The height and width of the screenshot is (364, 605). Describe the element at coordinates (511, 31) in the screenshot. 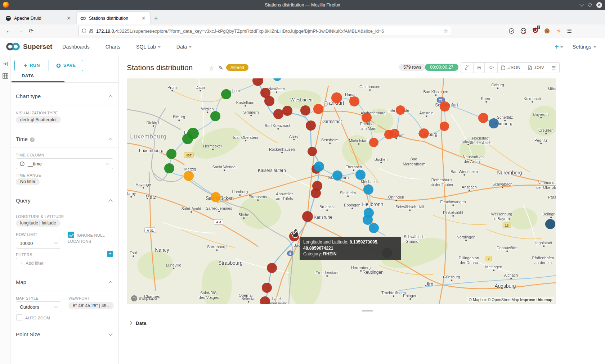

I see `extension-shield-icon` at that location.